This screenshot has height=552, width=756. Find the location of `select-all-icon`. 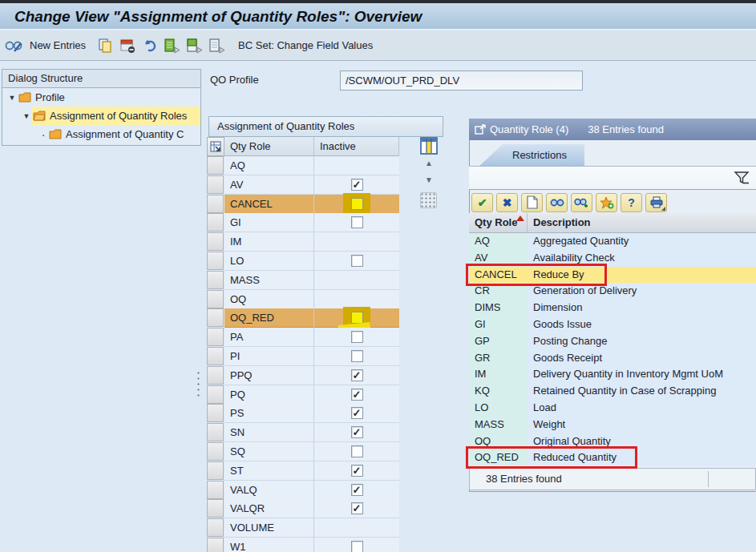

select-all-icon is located at coordinates (172, 46).